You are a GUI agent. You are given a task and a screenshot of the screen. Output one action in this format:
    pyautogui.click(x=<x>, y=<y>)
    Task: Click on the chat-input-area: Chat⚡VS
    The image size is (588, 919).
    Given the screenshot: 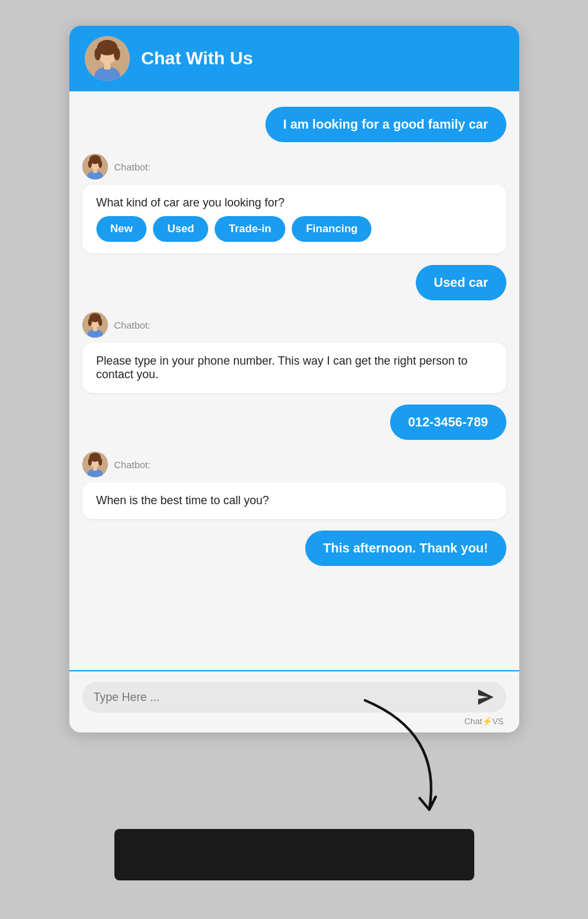 What is the action you would take?
    pyautogui.click(x=294, y=702)
    